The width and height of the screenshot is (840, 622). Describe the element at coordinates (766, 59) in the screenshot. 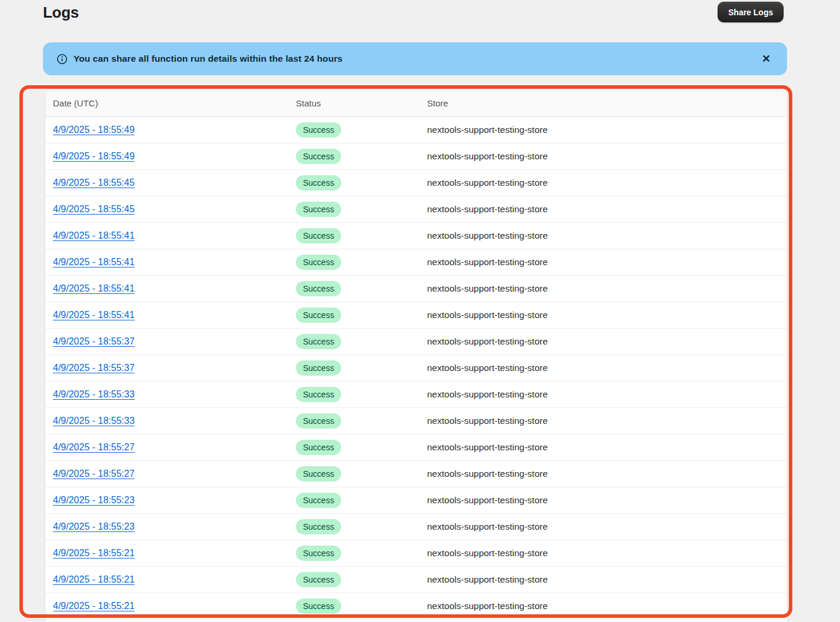

I see `close-icon: ✕` at that location.